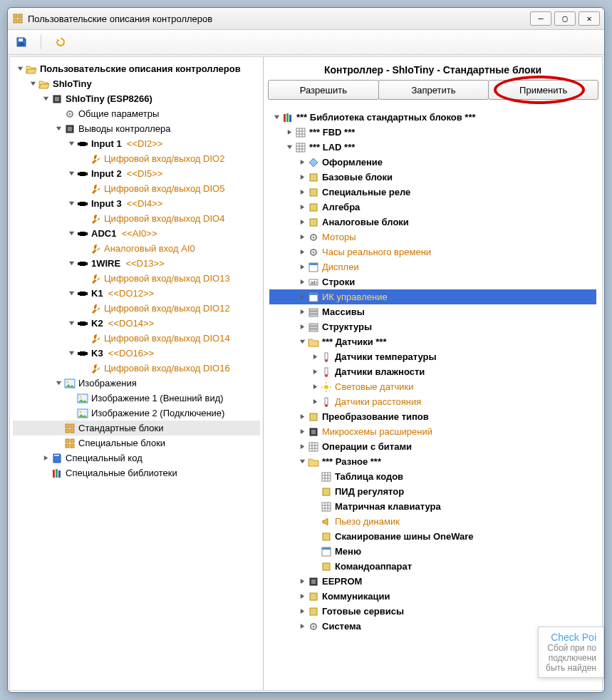 This screenshot has height=700, width=612. I want to click on tree-ai0: Аналоговый вход AI0, so click(137, 248).